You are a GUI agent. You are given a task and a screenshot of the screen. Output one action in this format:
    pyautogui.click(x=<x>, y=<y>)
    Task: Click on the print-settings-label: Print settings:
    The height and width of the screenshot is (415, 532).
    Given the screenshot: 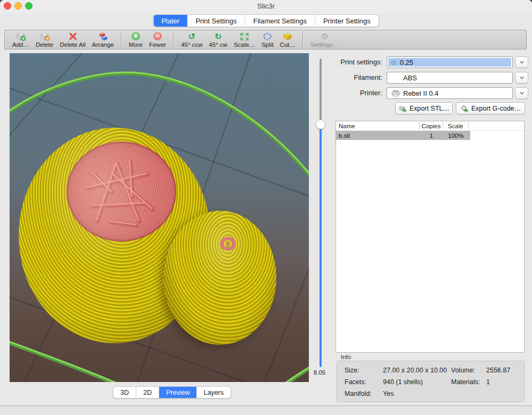 What is the action you would take?
    pyautogui.click(x=351, y=62)
    